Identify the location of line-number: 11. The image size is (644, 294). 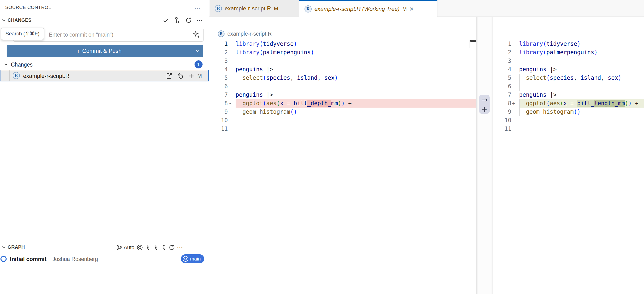
(502, 129).